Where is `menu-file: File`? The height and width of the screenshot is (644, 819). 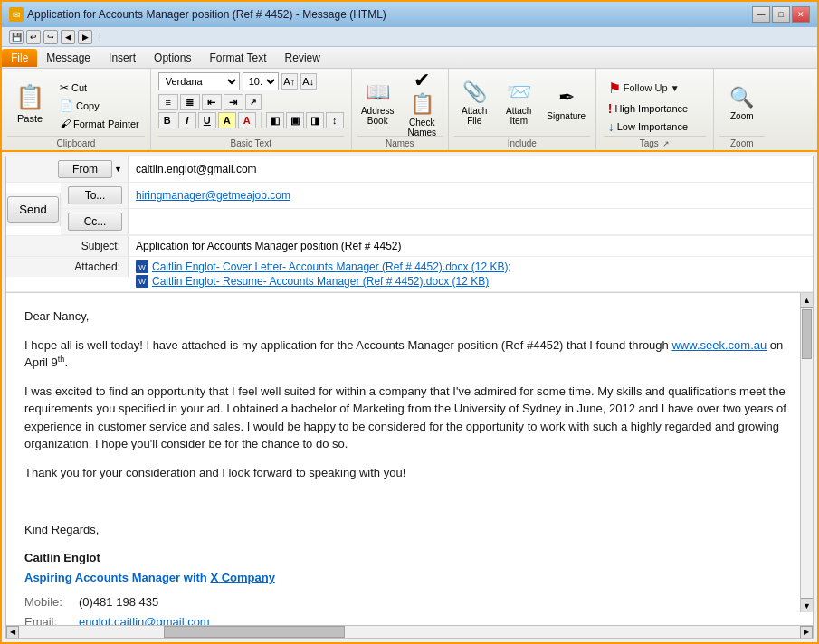 menu-file: File is located at coordinates (20, 58).